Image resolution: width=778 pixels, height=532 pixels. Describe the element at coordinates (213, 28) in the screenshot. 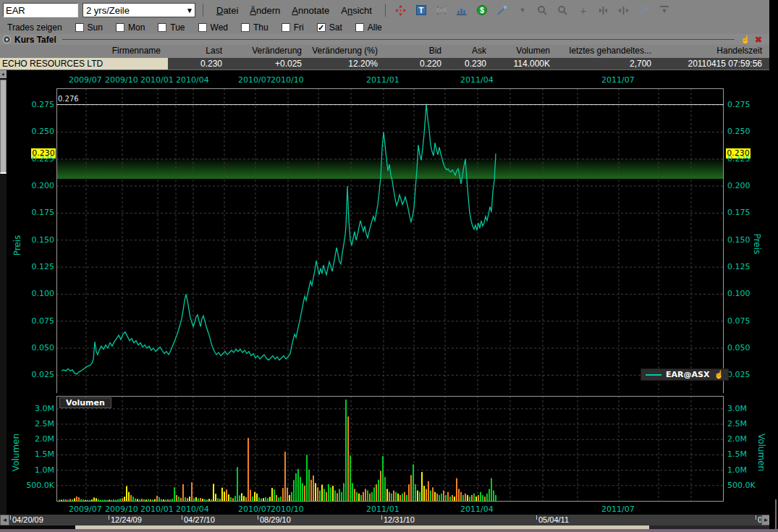

I see `day-checkbox-wed: Wed` at that location.